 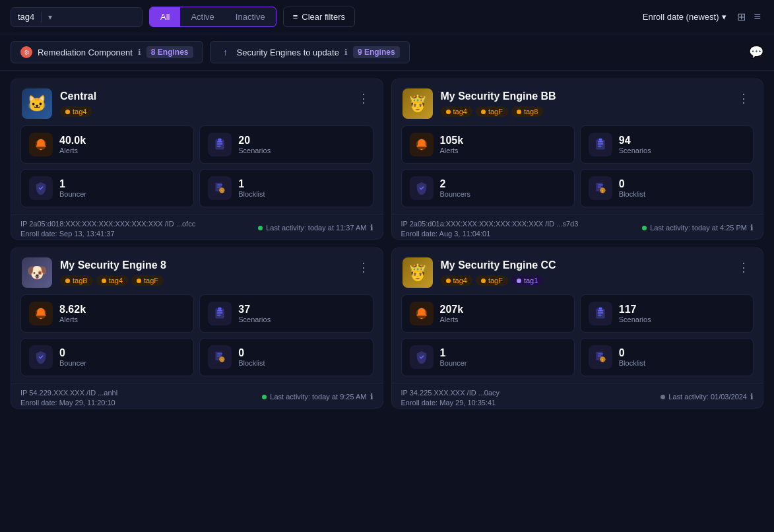 I want to click on engine-card: 🤴 My Security Engine BB tag4 tagF tag8 ⋮, so click(x=578, y=159).